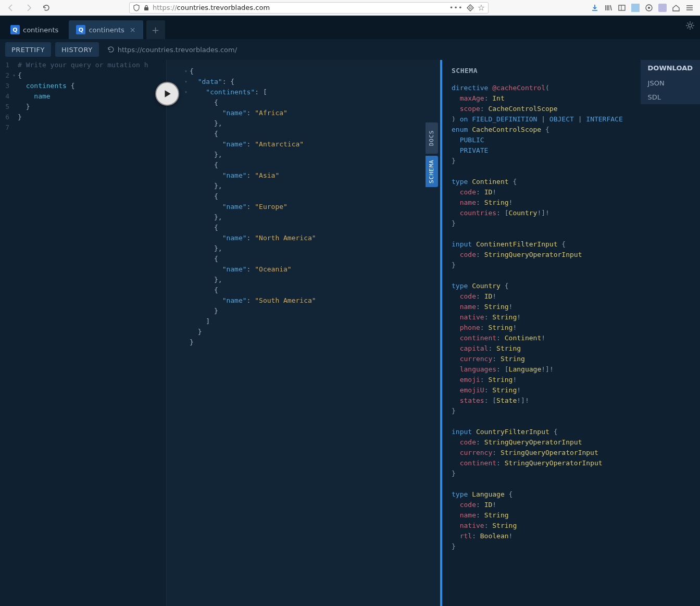 The width and height of the screenshot is (700, 606). What do you see at coordinates (456, 7) in the screenshot?
I see `page-actions-icon: •••` at bounding box center [456, 7].